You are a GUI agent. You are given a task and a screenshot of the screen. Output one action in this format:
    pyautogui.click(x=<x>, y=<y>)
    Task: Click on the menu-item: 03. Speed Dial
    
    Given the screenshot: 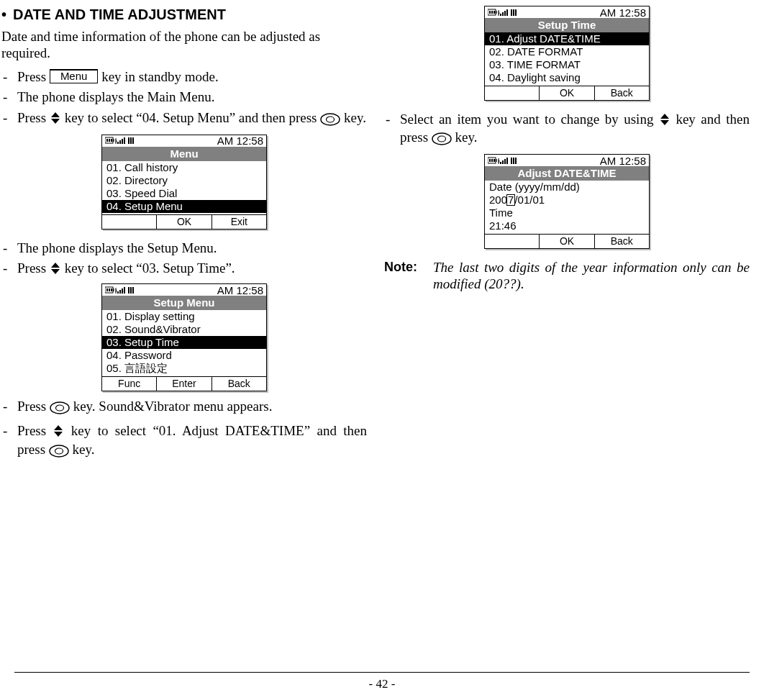 What is the action you would take?
    pyautogui.click(x=184, y=194)
    